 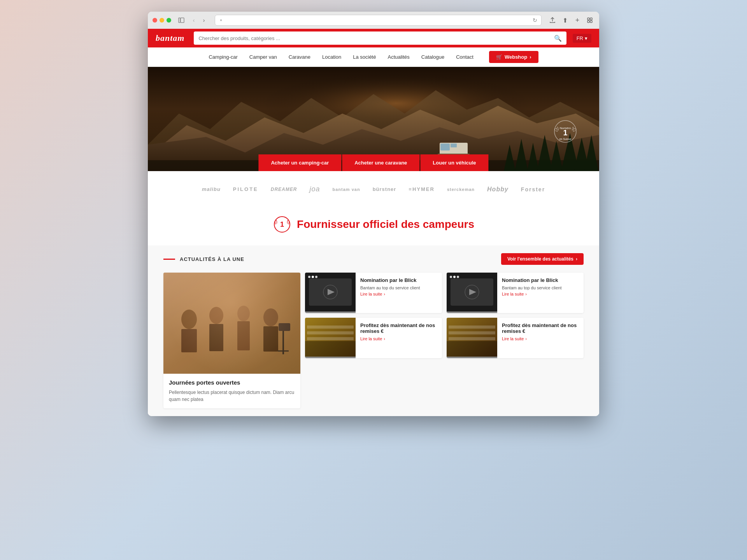 What do you see at coordinates (374, 338) in the screenshot?
I see `news-card-3: Profitez dès maintenant de nos remises €…` at bounding box center [374, 338].